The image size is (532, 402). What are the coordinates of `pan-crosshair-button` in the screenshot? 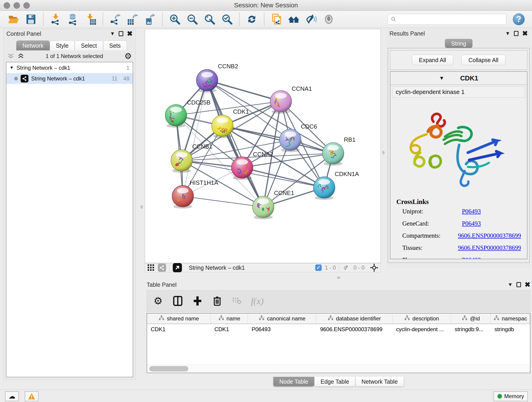 It's located at (374, 268).